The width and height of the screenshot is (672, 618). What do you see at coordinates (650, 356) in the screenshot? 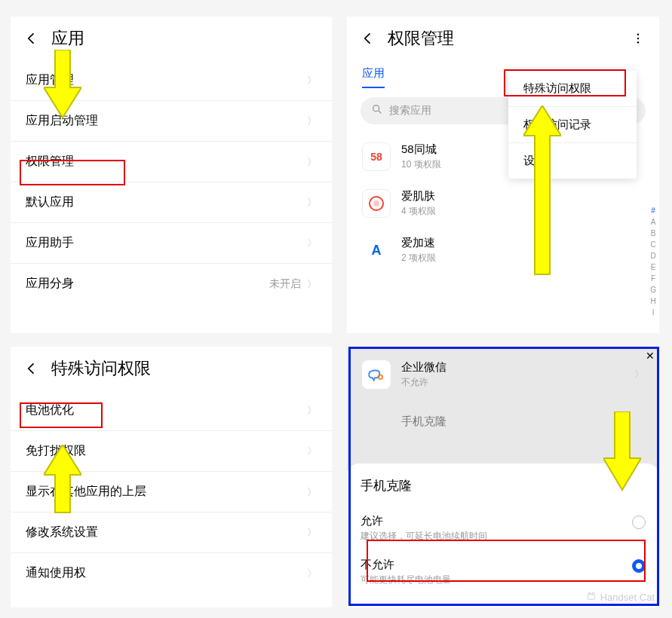
I see `close-icon: ✕` at bounding box center [650, 356].